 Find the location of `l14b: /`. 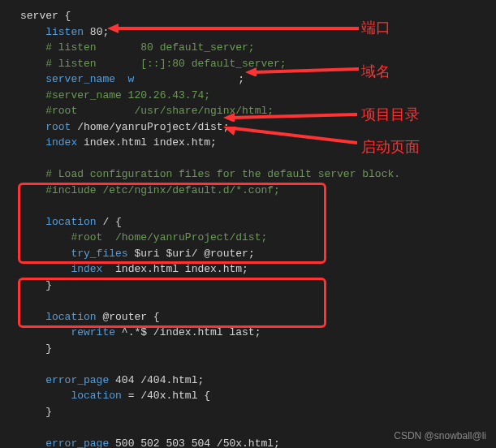

l14b: / is located at coordinates (109, 222).